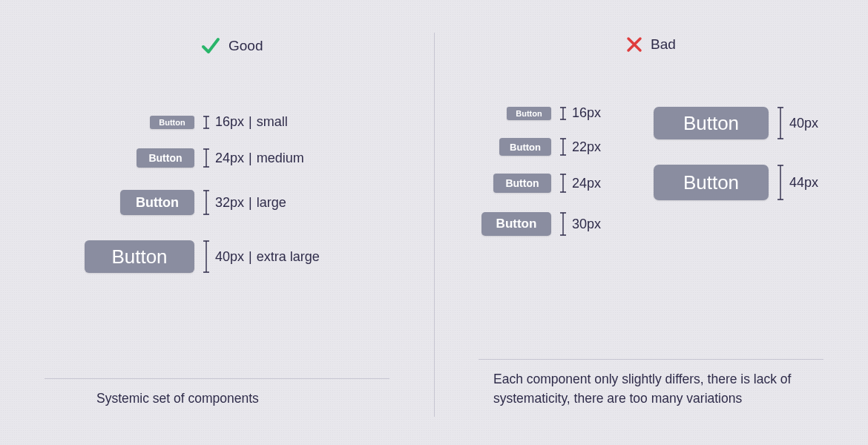  What do you see at coordinates (246, 46) in the screenshot?
I see `good-heading-label: Good` at bounding box center [246, 46].